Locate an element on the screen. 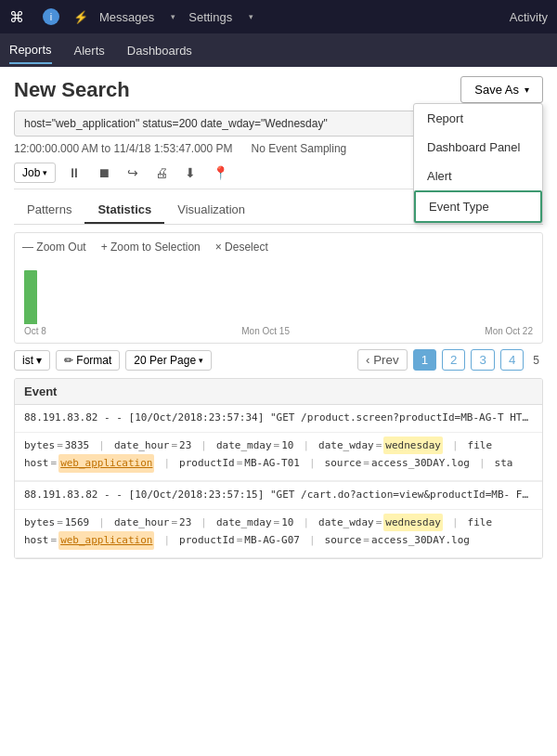  field-datemday-2: date_mday = 10 is located at coordinates (254, 523).